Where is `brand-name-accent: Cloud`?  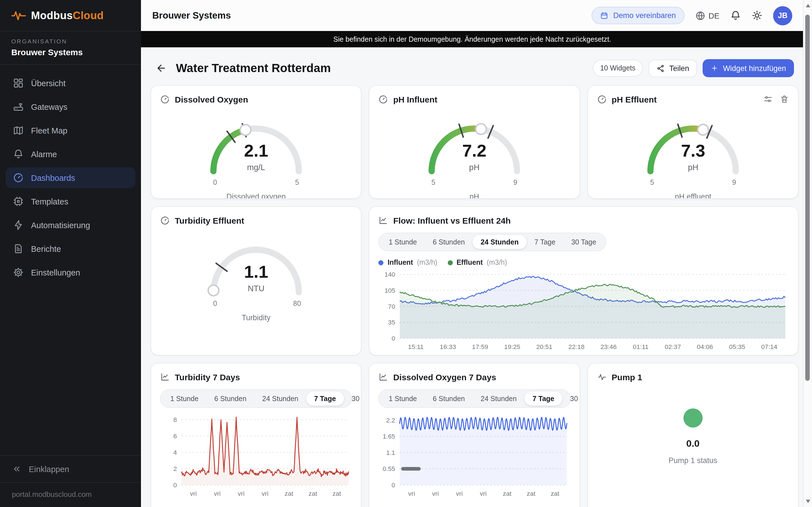 brand-name-accent: Cloud is located at coordinates (88, 15).